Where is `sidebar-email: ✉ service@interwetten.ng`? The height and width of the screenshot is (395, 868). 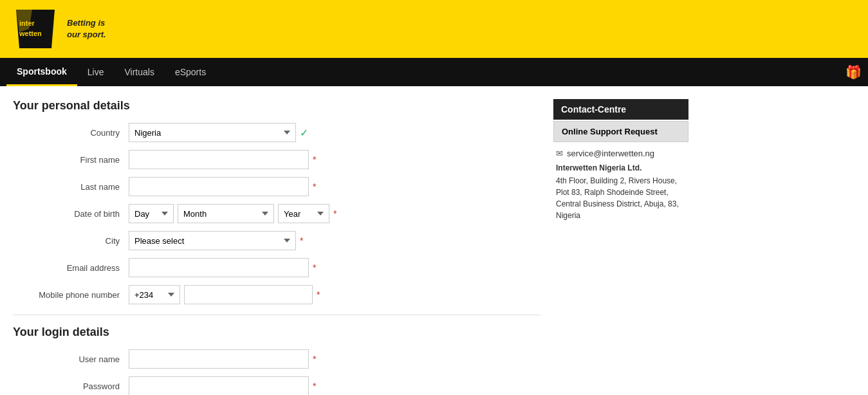
sidebar-email: ✉ service@interwetten.ng is located at coordinates (621, 153).